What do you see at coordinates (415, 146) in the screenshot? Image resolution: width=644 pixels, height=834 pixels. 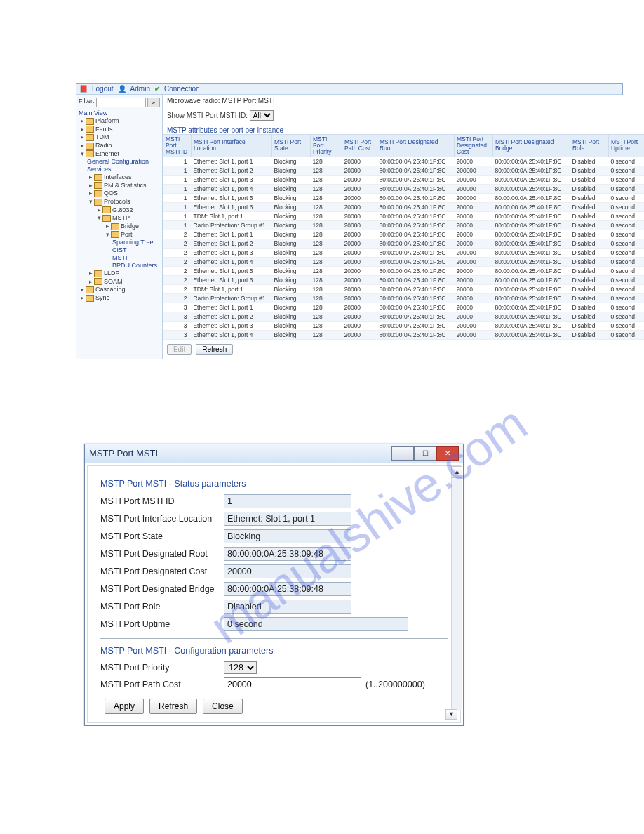 I see `col-root: MSTI Port Designated Root` at bounding box center [415, 146].